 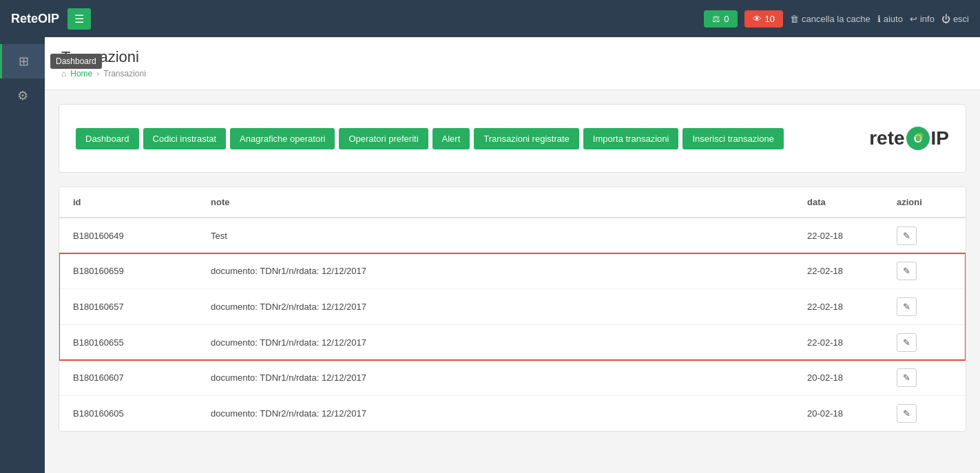 I want to click on exit-link: ⏻ esci, so click(x=955, y=19).